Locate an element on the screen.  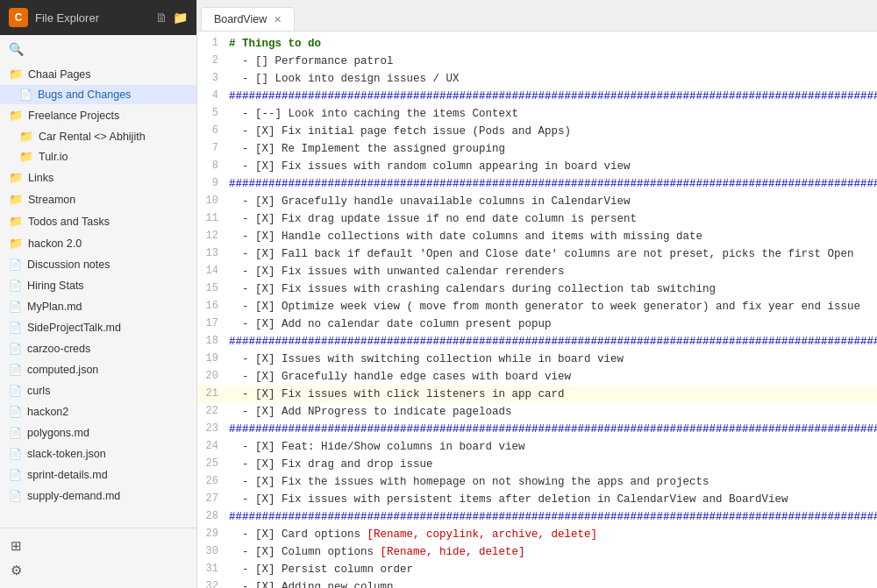
code-line: 10 - [X] Gracefully handle unavailable c… is located at coordinates (537, 202).